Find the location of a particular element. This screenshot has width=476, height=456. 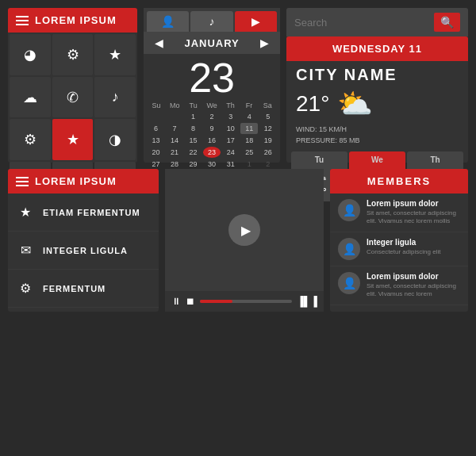

members-panel: MEMBERS 👤 Lorem ipsum dolor Sit amet, co… is located at coordinates (399, 240).